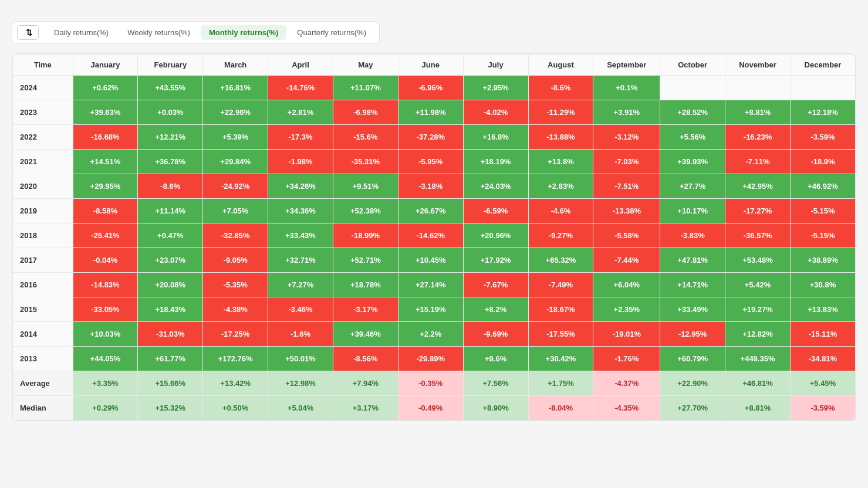 The height and width of the screenshot is (488, 868). What do you see at coordinates (43, 260) in the screenshot?
I see `year-cell: 2017` at bounding box center [43, 260].